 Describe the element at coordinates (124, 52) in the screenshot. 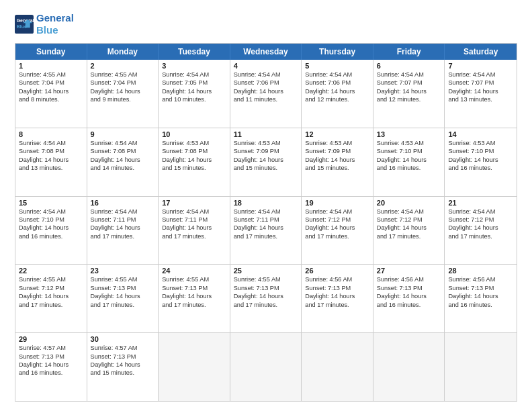

I see `header-monday: Monday` at that location.